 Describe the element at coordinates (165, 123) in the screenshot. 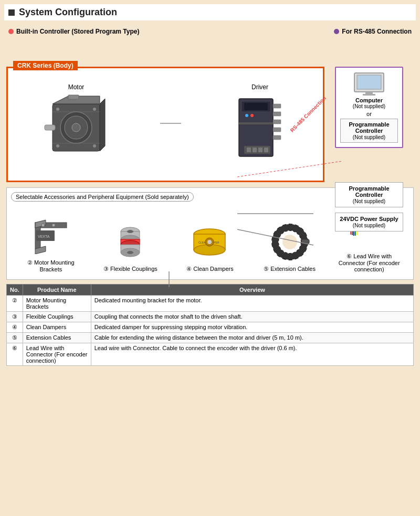

I see `crk-inner: Motor` at that location.